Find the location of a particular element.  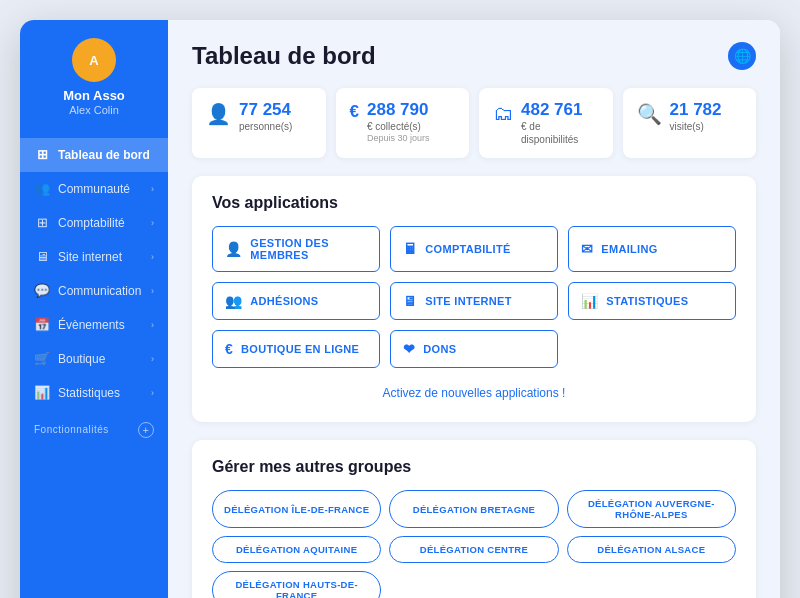

app-adhesions: 👥 ADHÉSIONS is located at coordinates (296, 301).